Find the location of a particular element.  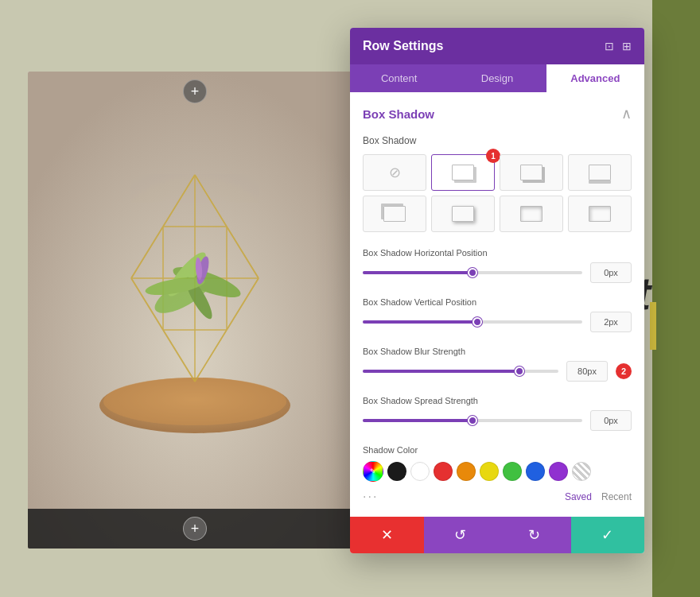

slider-spread-value: 0px is located at coordinates (611, 421).